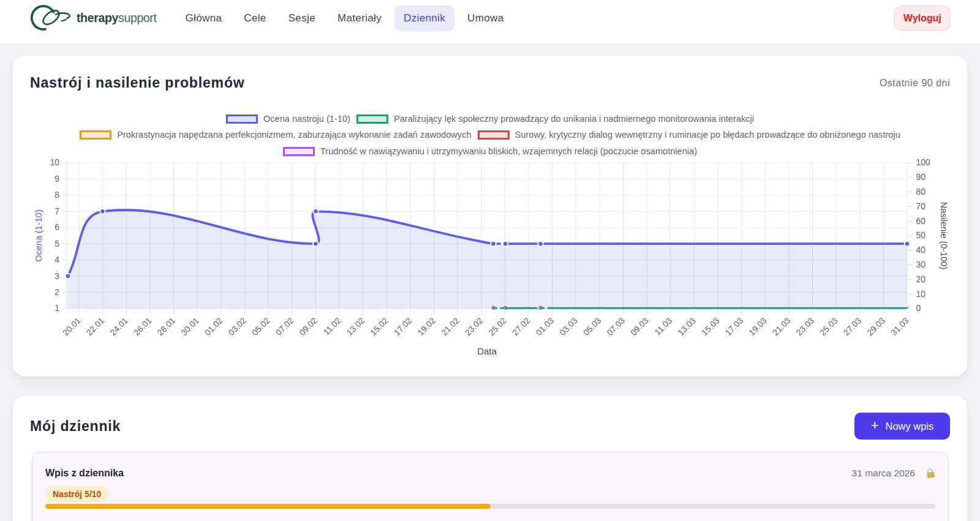 Image resolution: width=980 pixels, height=521 pixels. What do you see at coordinates (944, 236) in the screenshot?
I see `svg-text: Nasilenie (0-100)` at bounding box center [944, 236].